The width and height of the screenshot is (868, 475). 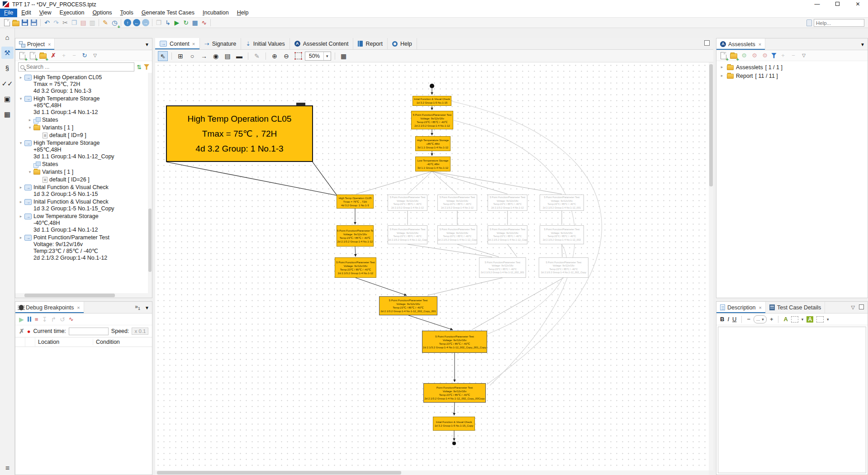 What do you see at coordinates (355, 202) in the screenshot?
I see `diagram-node-high-temp-operation: High Temp Operation CL05Tmax = 75℃，72H4d…` at bounding box center [355, 202].